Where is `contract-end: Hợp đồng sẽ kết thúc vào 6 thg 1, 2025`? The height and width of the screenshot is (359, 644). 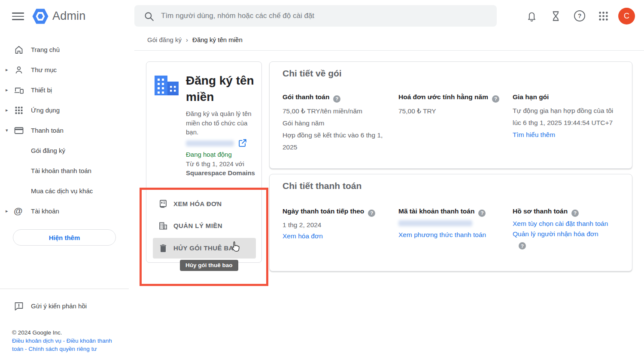
contract-end: Hợp đồng sẽ kết thúc vào 6 thg 1, 2025 is located at coordinates (337, 141).